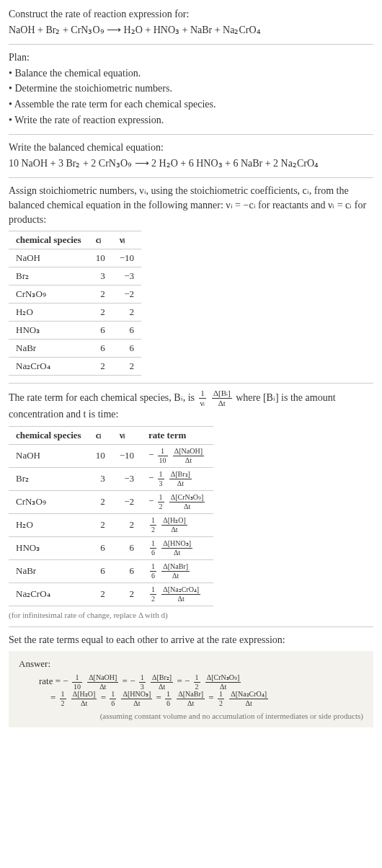 This screenshot has width=382, height=868. Describe the element at coordinates (75, 330) in the screenshot. I see `table-row: HNO₃66` at that location.